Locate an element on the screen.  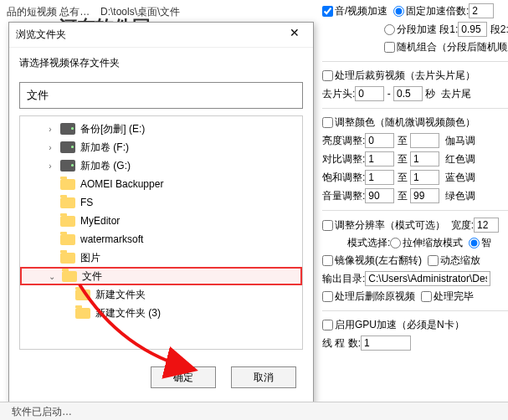
blue-label: 蓝色调 is located at coordinates (460, 177).